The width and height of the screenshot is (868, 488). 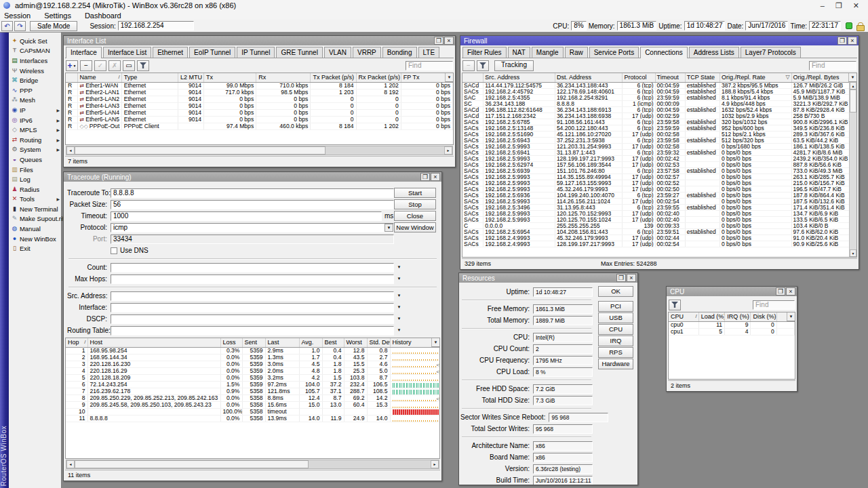 What do you see at coordinates (252, 193) in the screenshot?
I see `traceroute-to-input: 8.8.8.8` at bounding box center [252, 193].